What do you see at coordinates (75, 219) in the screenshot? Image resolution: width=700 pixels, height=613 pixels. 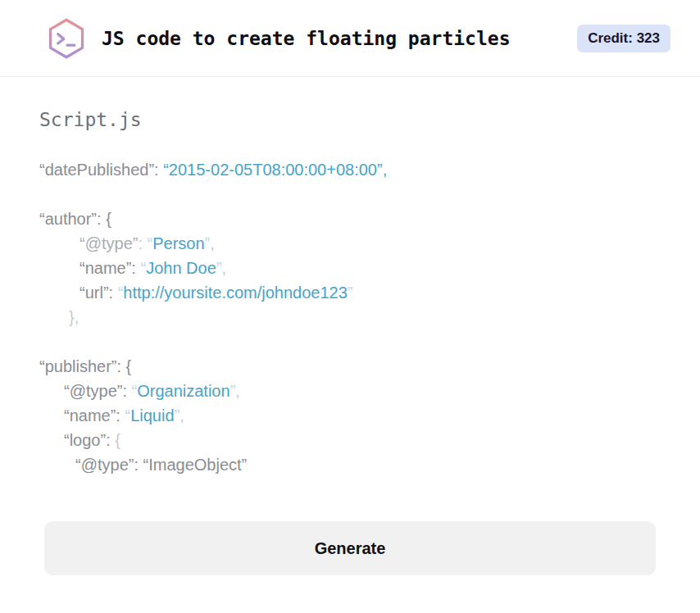 I see `code-segment: “author”: {` at bounding box center [75, 219].